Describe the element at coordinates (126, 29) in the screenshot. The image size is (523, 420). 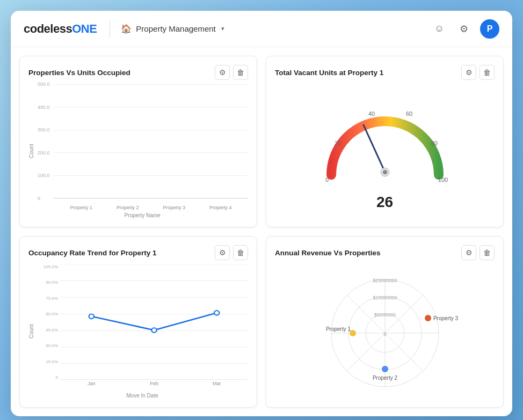
I see `house-icon: 🏠` at that location.